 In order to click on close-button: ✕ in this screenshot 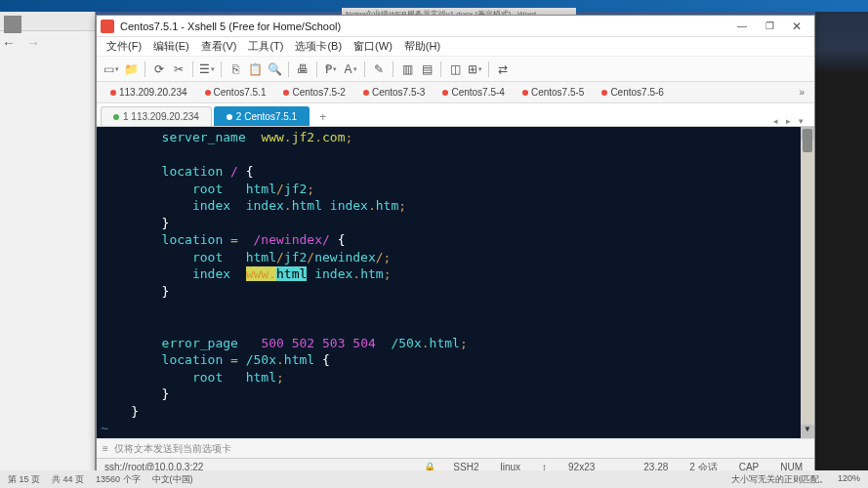, I will do `click(797, 26)`.